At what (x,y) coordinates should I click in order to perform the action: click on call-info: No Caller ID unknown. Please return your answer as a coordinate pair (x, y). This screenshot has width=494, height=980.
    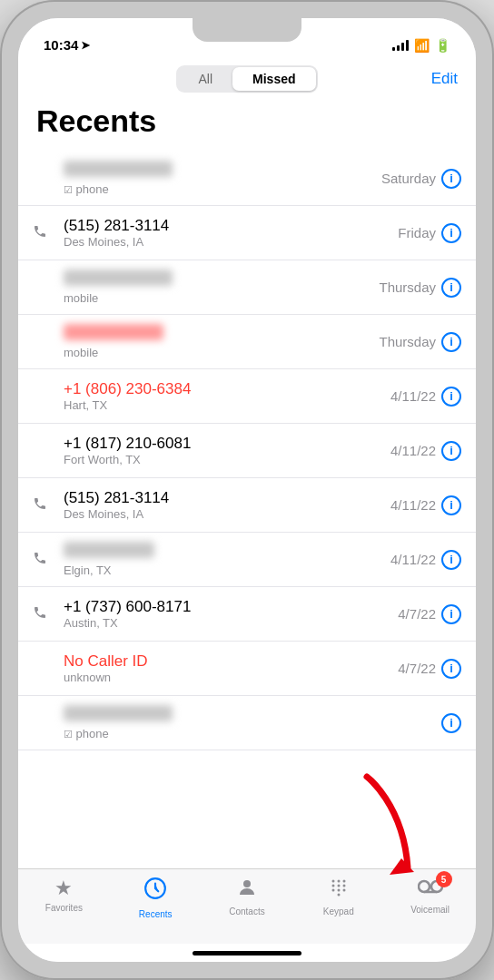
    Looking at the image, I should click on (231, 668).